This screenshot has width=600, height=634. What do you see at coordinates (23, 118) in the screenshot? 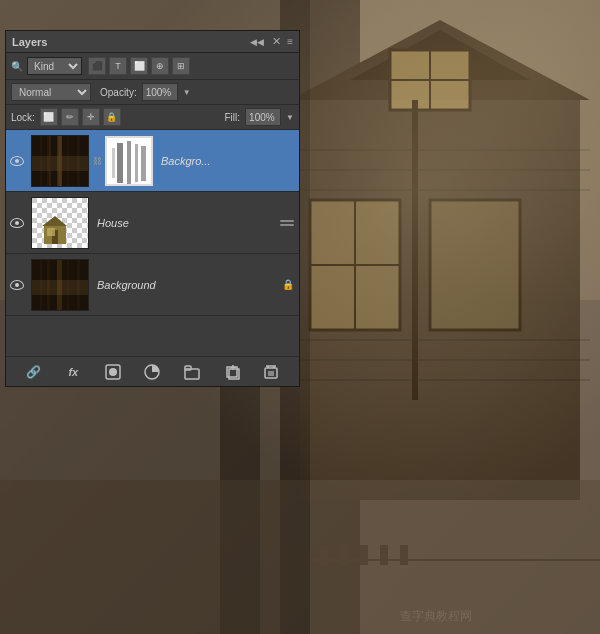
I see `lock-label: Lock:` at bounding box center [23, 118].